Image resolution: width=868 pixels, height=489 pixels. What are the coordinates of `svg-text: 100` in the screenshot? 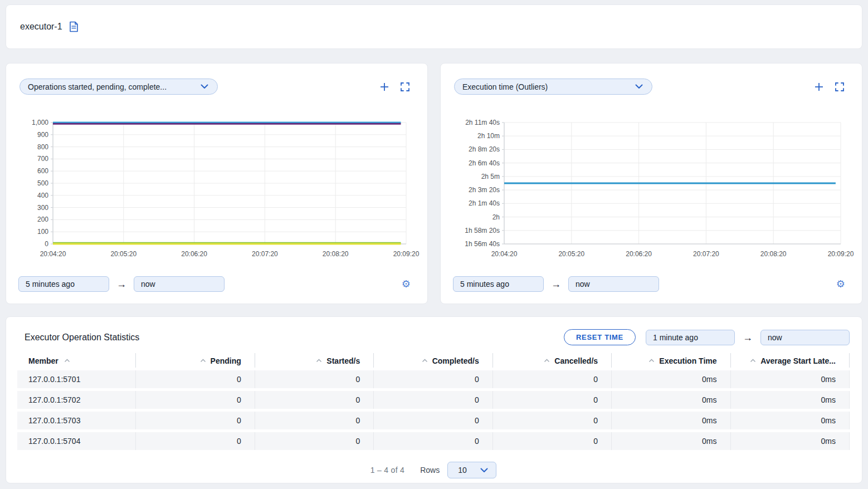 It's located at (43, 232).